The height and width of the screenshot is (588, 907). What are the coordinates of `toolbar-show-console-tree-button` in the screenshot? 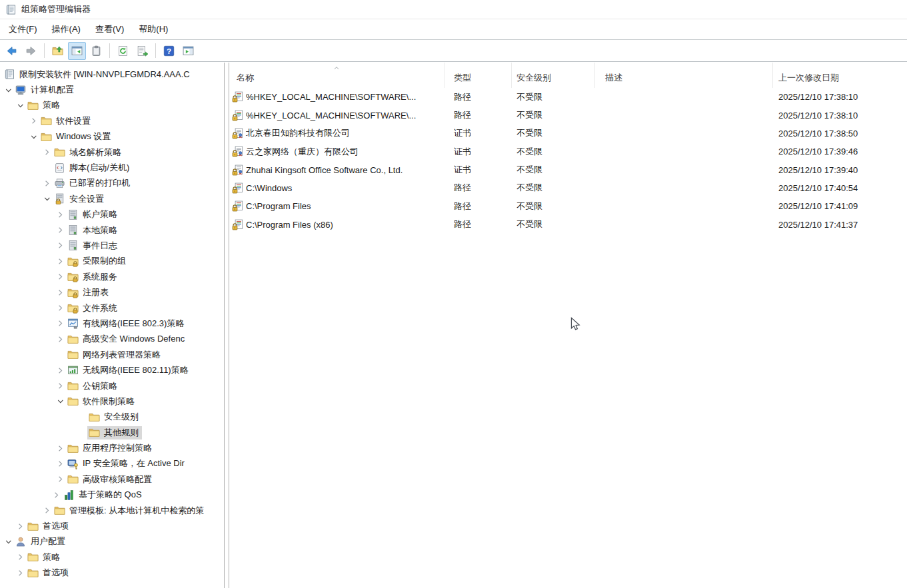 It's located at (77, 51).